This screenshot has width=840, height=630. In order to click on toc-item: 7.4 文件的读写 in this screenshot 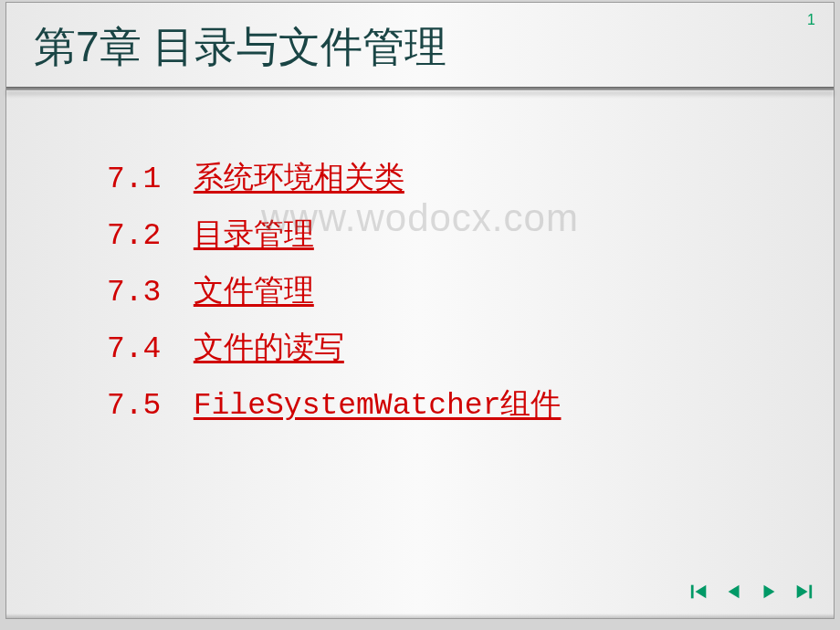, I will do `click(452, 350)`.